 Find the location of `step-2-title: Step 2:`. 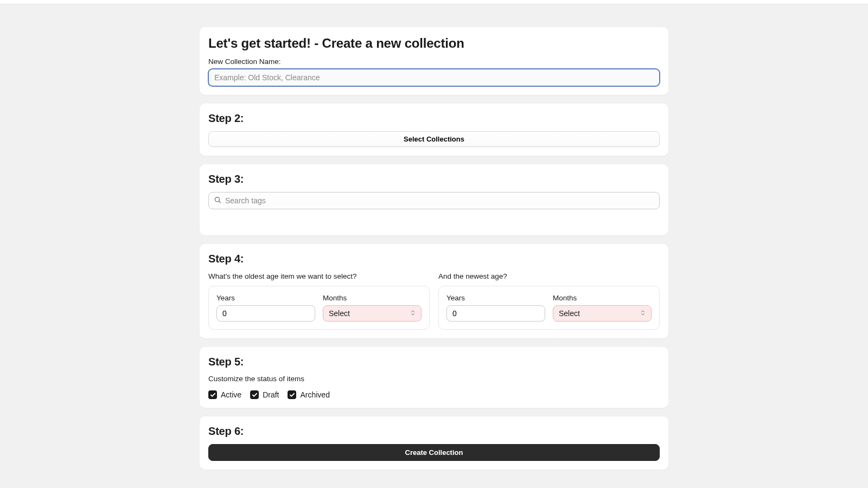

step-2-title: Step 2: is located at coordinates (434, 118).